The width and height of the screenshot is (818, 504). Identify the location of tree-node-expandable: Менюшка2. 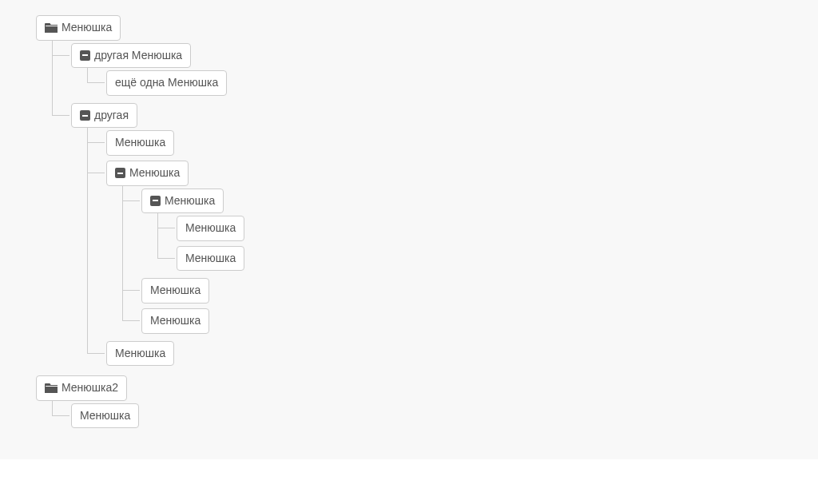
(81, 388).